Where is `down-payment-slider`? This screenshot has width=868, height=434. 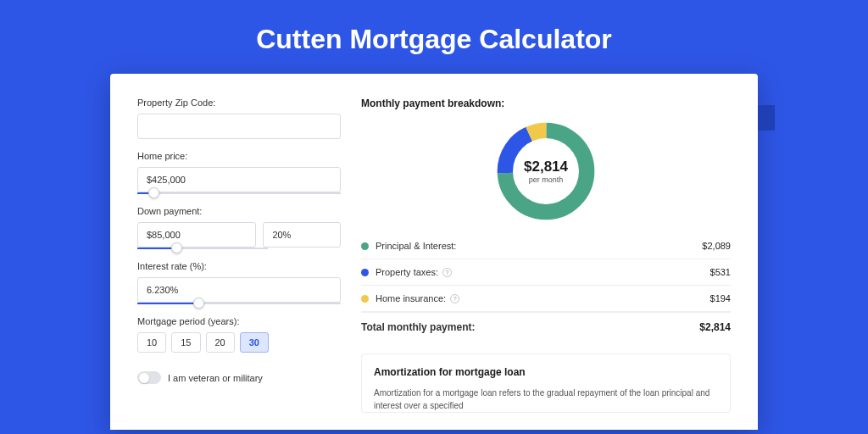
down-payment-slider is located at coordinates (203, 248).